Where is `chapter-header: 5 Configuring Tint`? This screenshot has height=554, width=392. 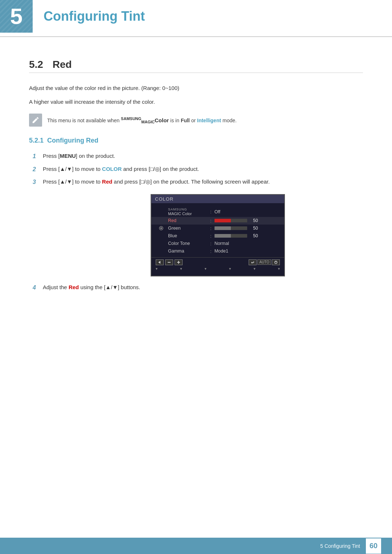
chapter-header: 5 Configuring Tint is located at coordinates (196, 19).